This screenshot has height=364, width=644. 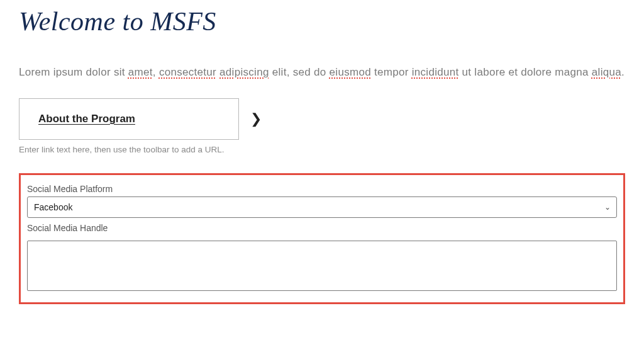 I want to click on page-title: Welcome to MSFS, so click(x=322, y=21).